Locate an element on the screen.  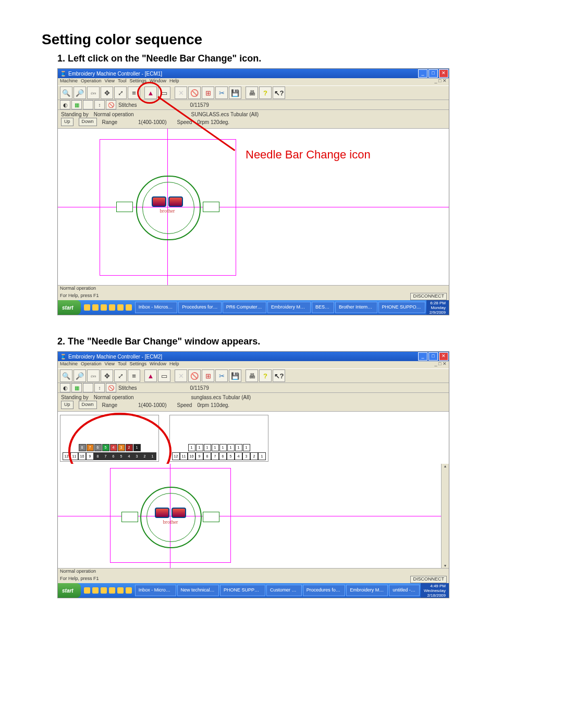
task-item: New technical docu... is located at coordinates (198, 590).